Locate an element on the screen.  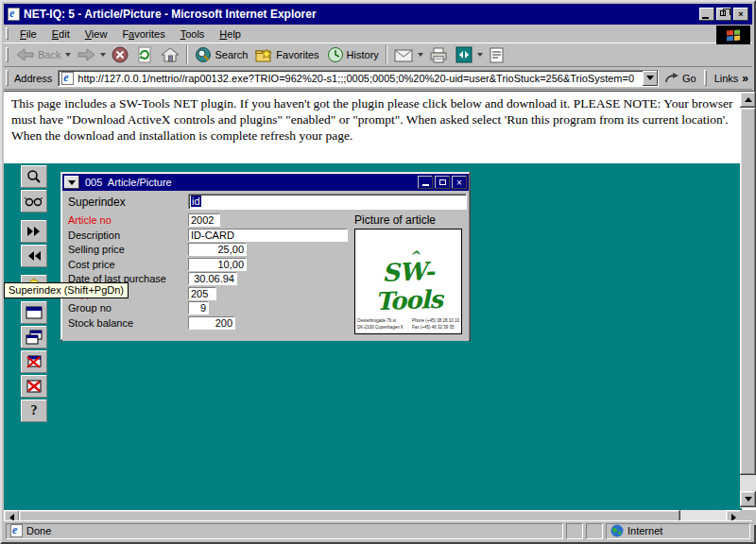
zone-text: Internet is located at coordinates (644, 531).